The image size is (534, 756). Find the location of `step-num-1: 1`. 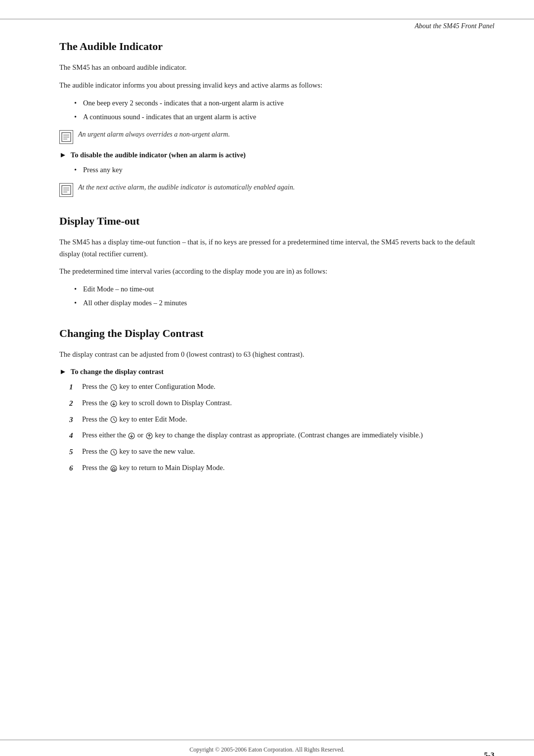

step-num-1: 1 is located at coordinates (74, 387).